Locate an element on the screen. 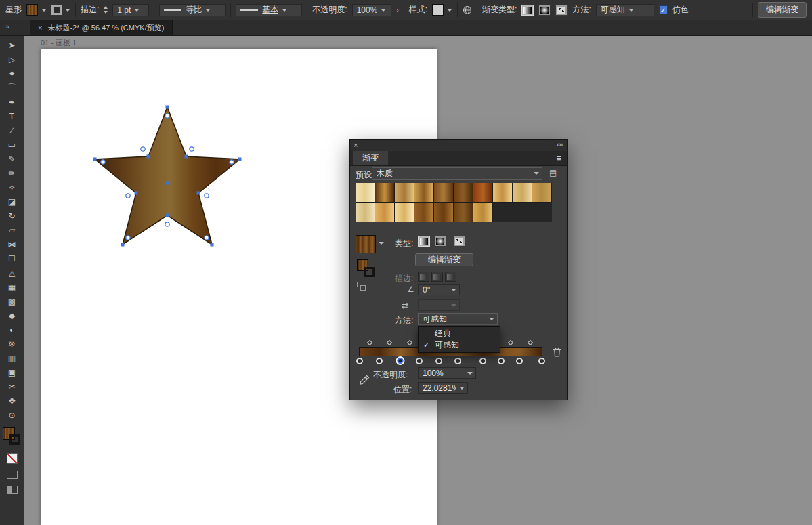 Image resolution: width=812 pixels, height=525 pixels. type-tool: T is located at coordinates (12, 117).